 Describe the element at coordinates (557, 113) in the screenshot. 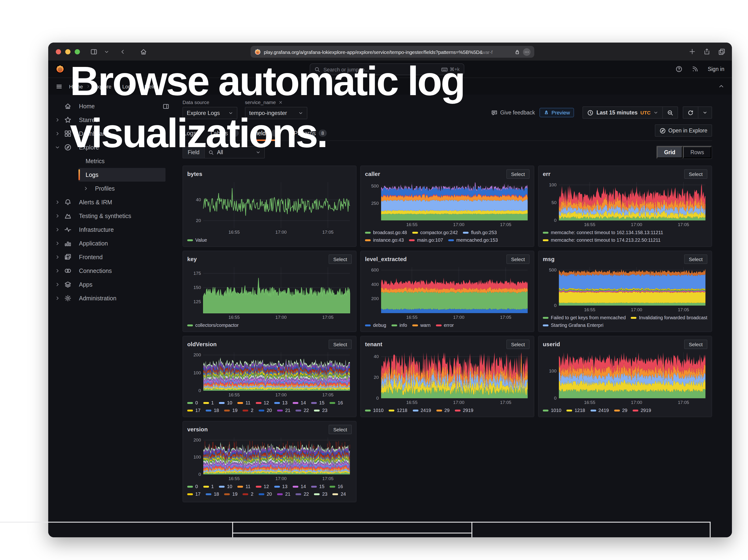

I see `preview-badge: Preview` at that location.